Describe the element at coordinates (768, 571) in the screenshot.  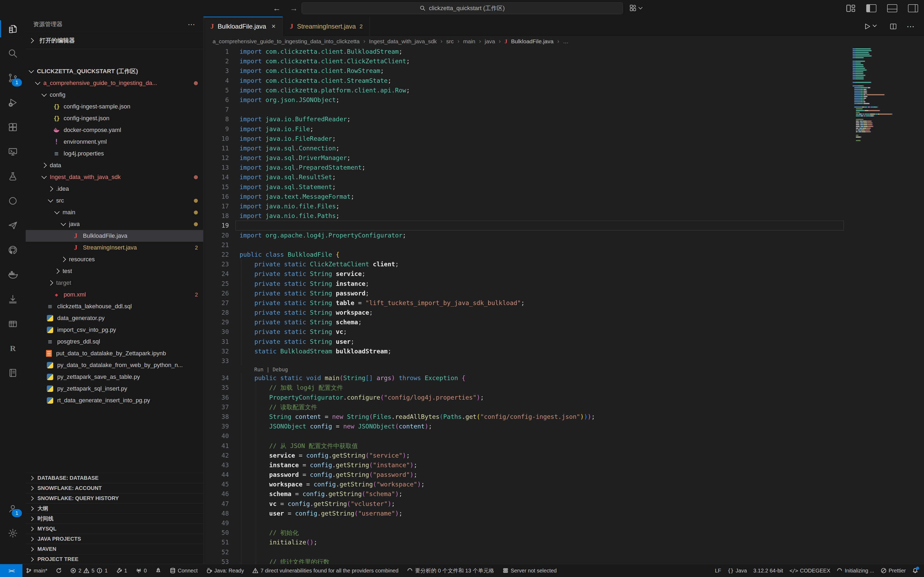
I see `status-item: 3.12.2 64-bit` at that location.